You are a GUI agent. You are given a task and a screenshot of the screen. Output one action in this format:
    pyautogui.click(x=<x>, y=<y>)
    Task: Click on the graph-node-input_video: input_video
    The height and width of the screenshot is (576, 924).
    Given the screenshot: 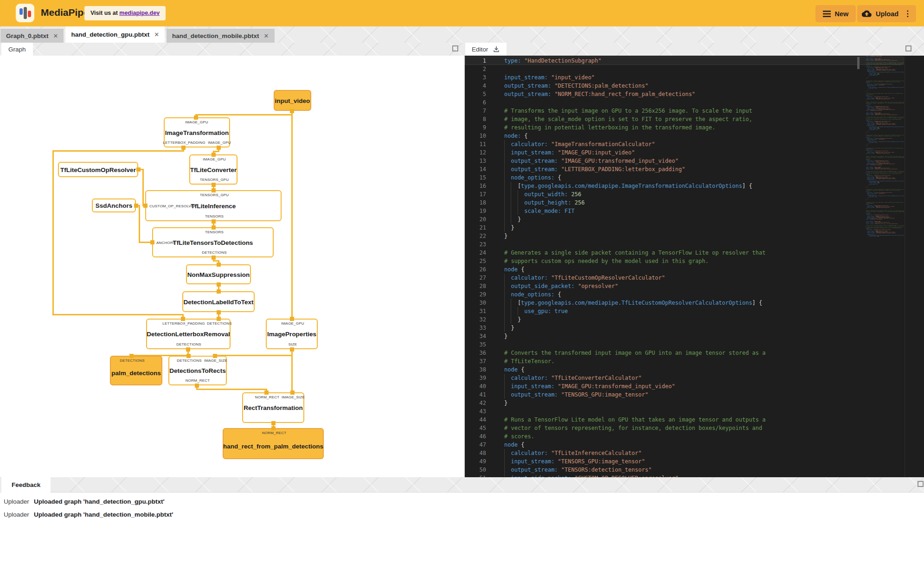 What is the action you would take?
    pyautogui.click(x=292, y=100)
    